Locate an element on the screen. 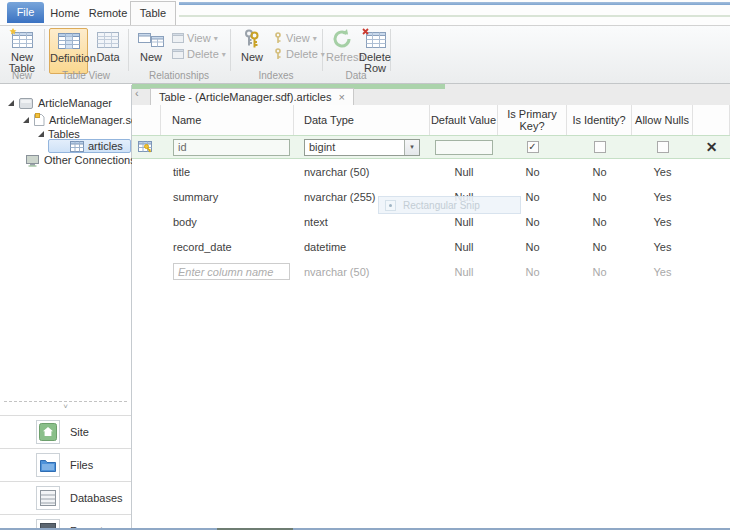 The image size is (730, 530). tree-item-other-connections: Other Connections is located at coordinates (80, 160).